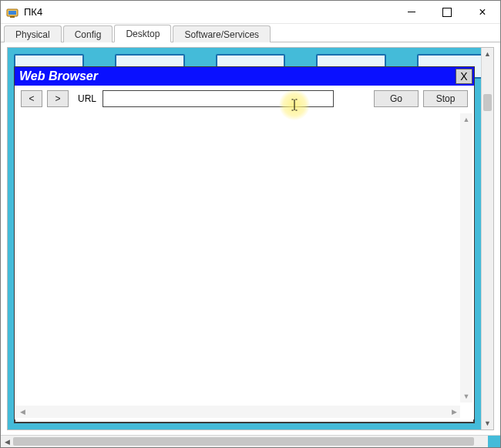  Describe the element at coordinates (446, 99) in the screenshot. I see `stop-button: Stop` at that location.